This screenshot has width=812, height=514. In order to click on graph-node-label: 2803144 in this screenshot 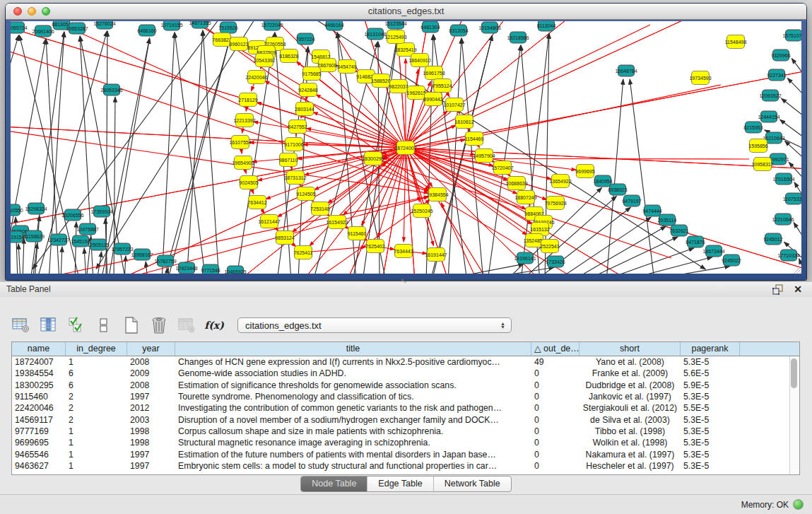, I will do `click(304, 109)`.